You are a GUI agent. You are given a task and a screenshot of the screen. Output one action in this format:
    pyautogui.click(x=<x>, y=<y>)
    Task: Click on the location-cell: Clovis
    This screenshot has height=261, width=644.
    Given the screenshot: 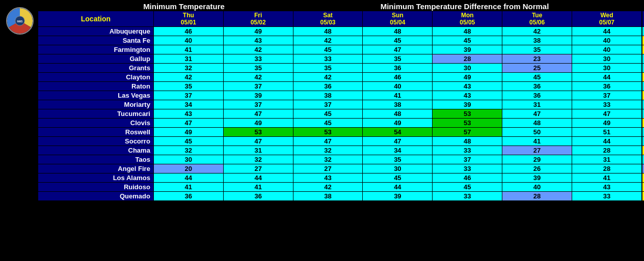 What is the action you would take?
    pyautogui.click(x=96, y=123)
    